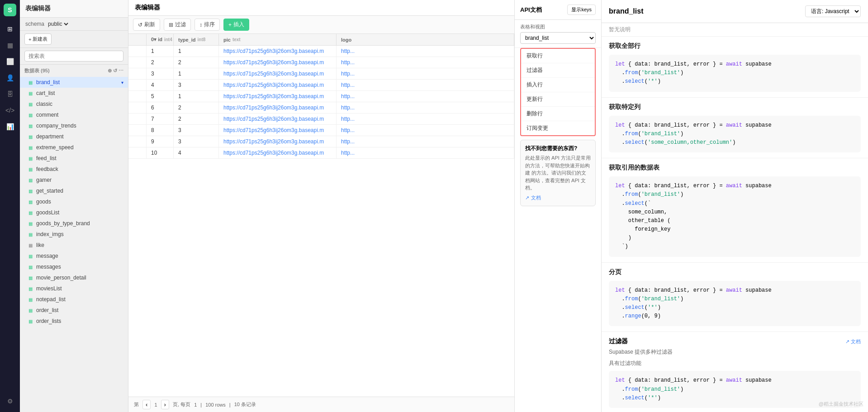 Image resolution: width=868 pixels, height=412 pixels. I want to click on code-section-pagination: 分页 let { data: brand_list, error } = awa…, so click(735, 298).